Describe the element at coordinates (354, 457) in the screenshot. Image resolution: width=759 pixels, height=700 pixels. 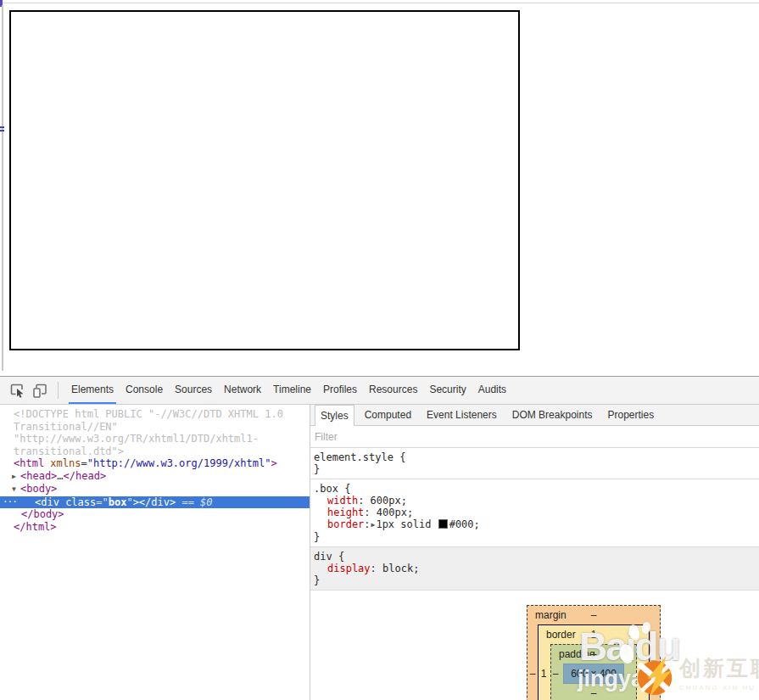
I see `css-selector: element.style` at that location.